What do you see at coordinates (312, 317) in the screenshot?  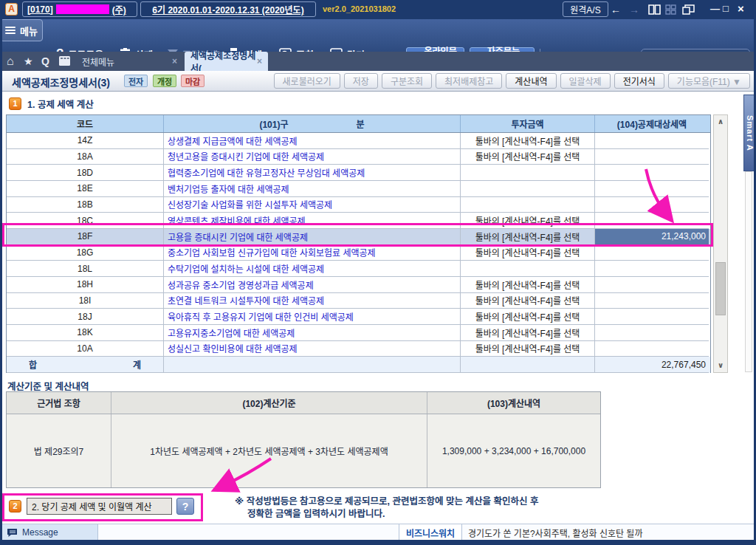 I see `cell-category: 육아휴직 후 고용유지 기업에 대한 인건비 세액공제` at bounding box center [312, 317].